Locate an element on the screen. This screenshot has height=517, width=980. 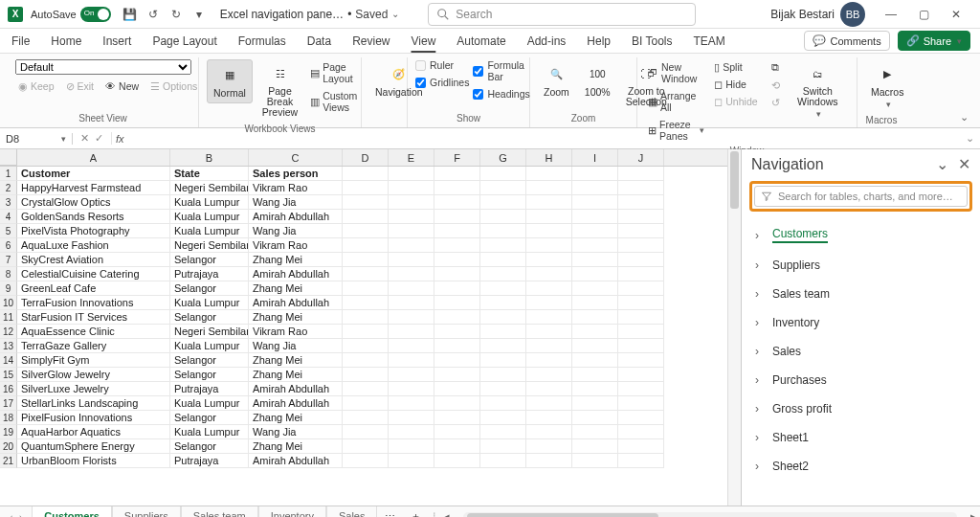
column-header-G: G is located at coordinates (503, 157).